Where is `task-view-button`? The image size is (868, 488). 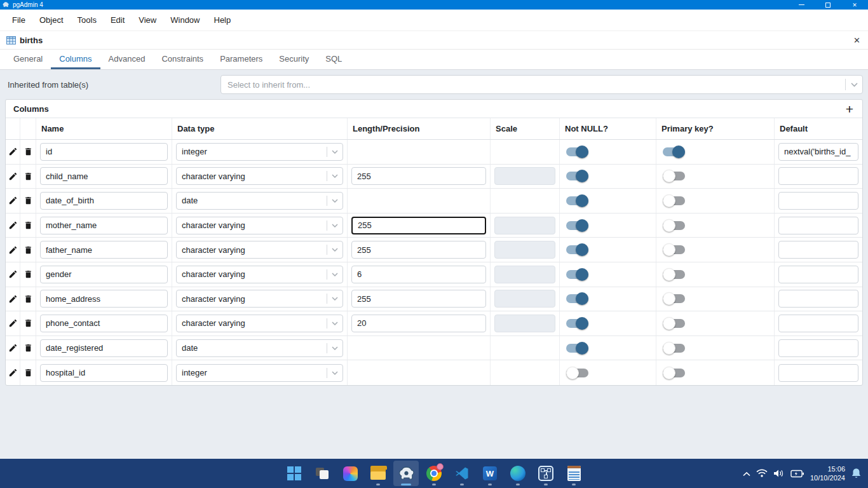
task-view-button is located at coordinates (322, 473).